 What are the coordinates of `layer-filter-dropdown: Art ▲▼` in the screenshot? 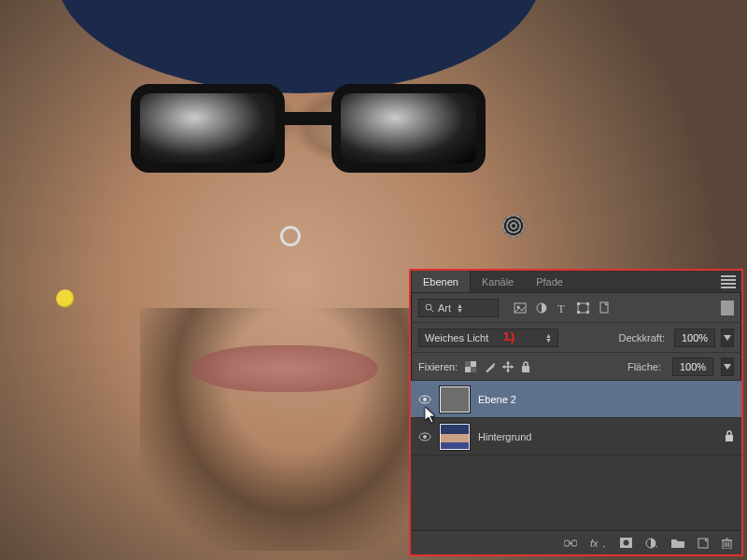 It's located at (458, 308).